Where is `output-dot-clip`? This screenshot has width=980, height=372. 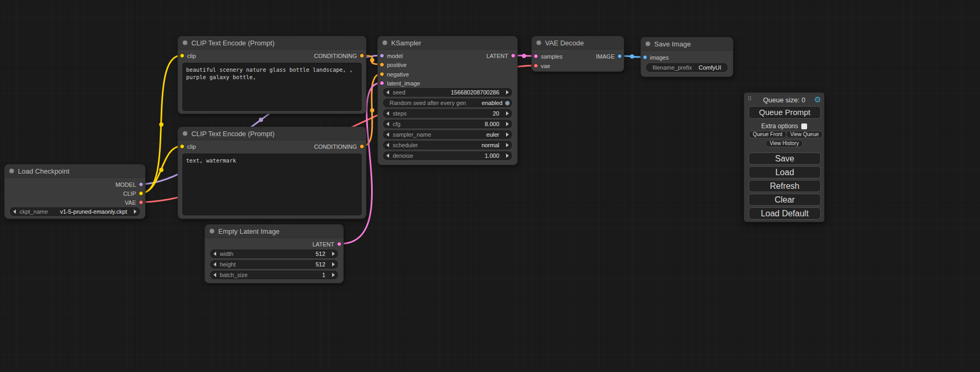
output-dot-clip is located at coordinates (141, 193).